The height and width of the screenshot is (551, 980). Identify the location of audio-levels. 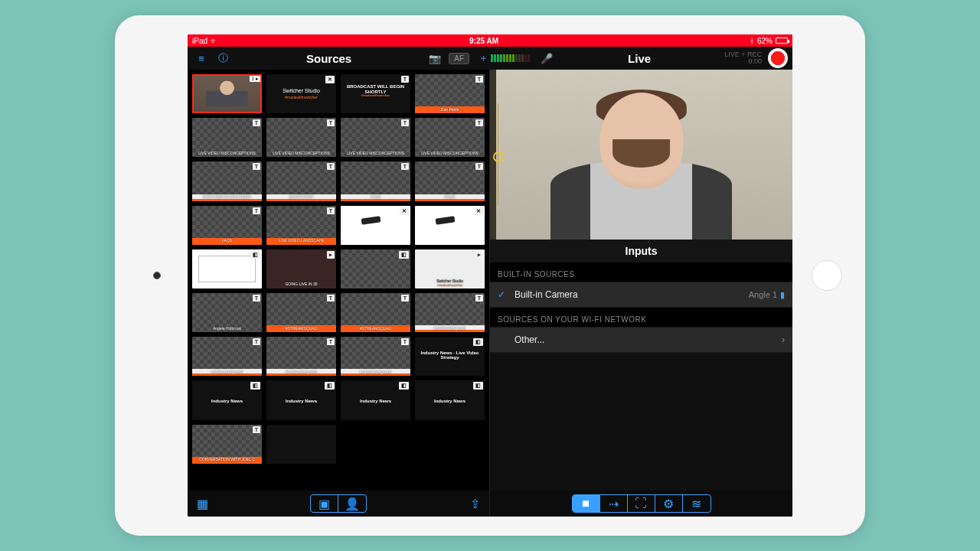
(510, 58).